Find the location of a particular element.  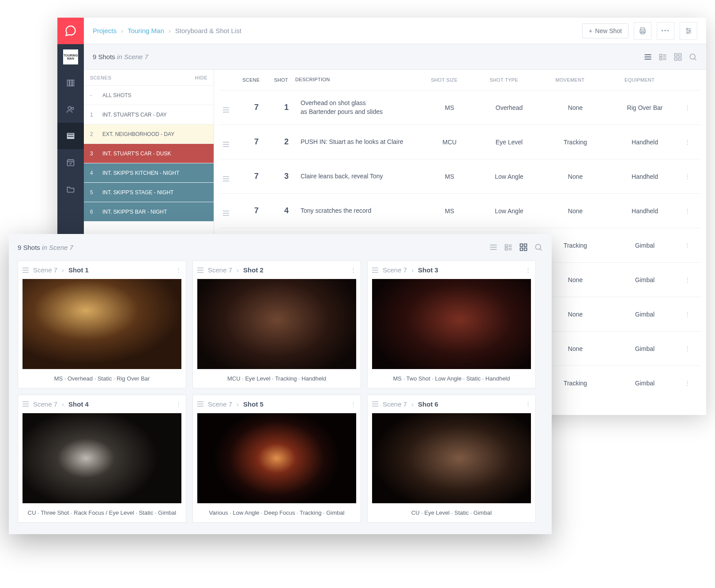

scene-num: 6 is located at coordinates (96, 212).